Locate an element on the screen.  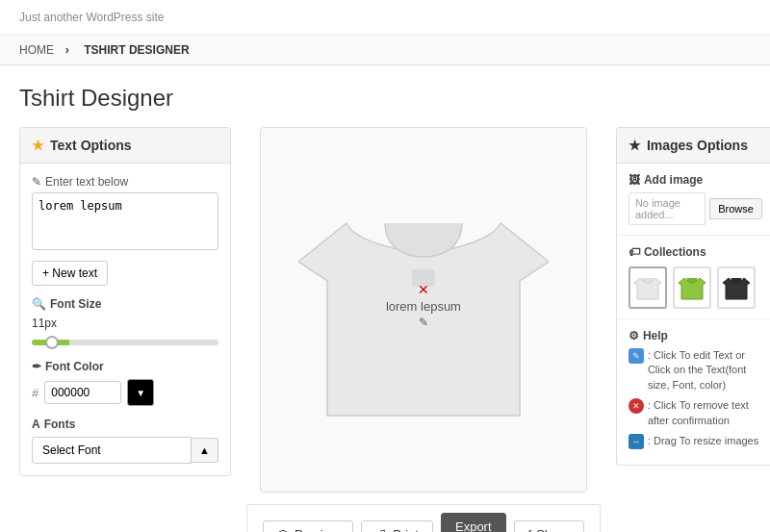
help-item-remove: ✕ : Click To remove text after confirmat… is located at coordinates (695, 414).